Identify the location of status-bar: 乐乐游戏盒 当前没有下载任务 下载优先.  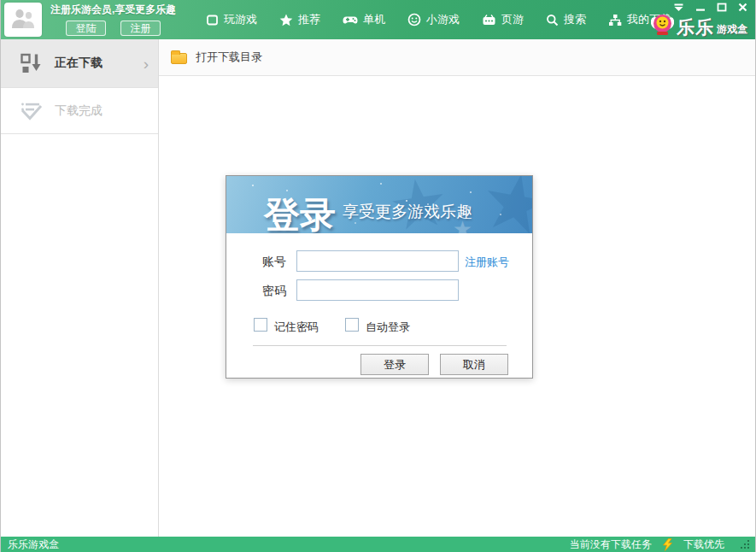
(378, 544).